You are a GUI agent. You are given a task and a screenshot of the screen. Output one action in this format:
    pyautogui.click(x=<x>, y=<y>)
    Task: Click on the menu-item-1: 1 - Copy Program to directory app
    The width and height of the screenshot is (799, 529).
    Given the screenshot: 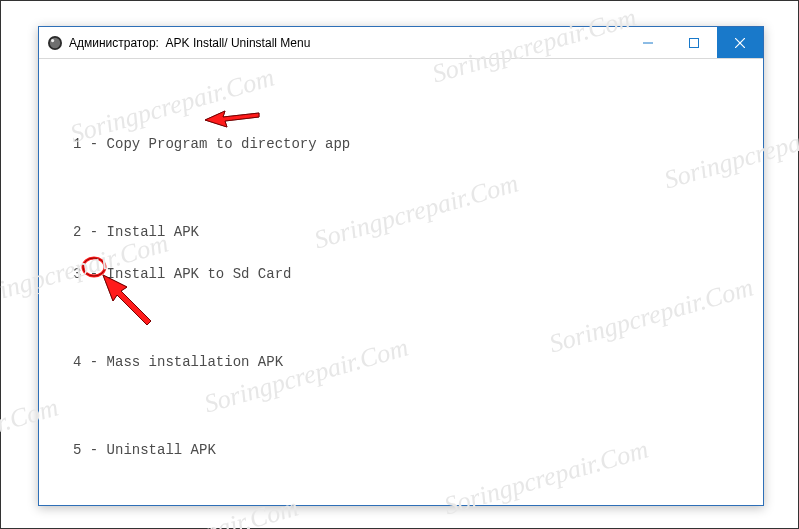 What is the action you would take?
    pyautogui.click(x=212, y=144)
    